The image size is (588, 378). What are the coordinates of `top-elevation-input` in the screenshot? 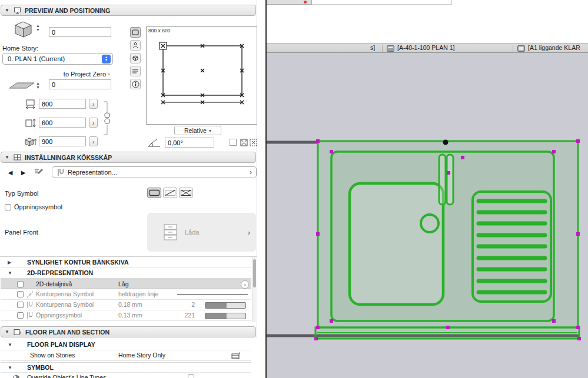 It's located at (80, 32).